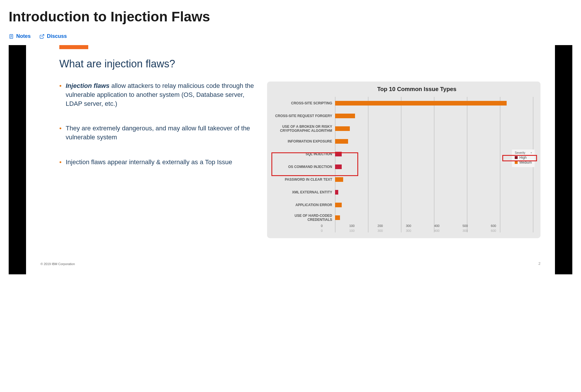 The width and height of the screenshot is (581, 392). Describe the element at coordinates (539, 264) in the screenshot. I see `slide-number: 2` at that location.